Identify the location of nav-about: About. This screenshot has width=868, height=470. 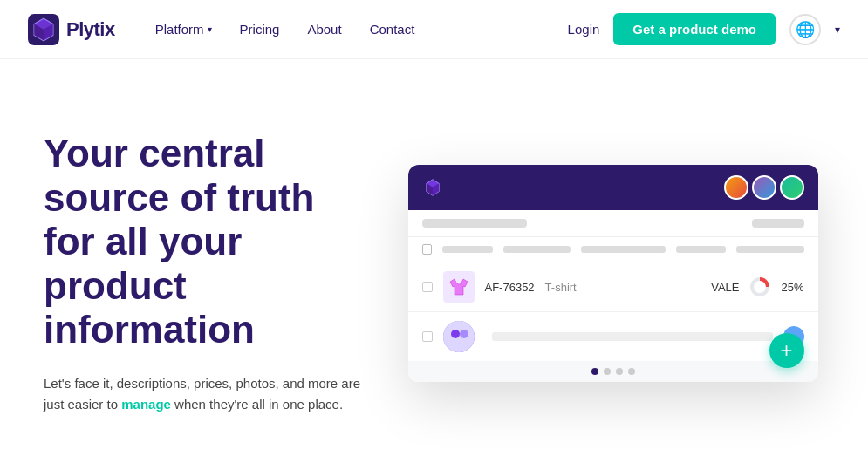
(325, 30).